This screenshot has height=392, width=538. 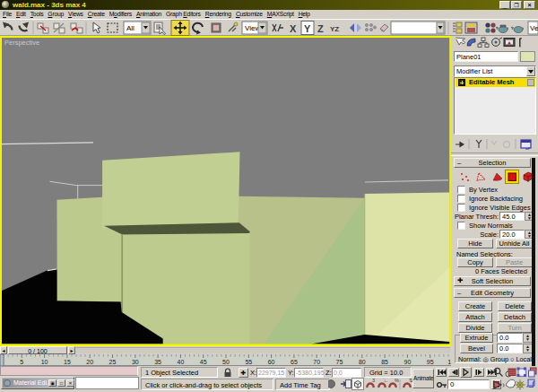 What do you see at coordinates (362, 362) in the screenshot?
I see `svg-text: 80` at bounding box center [362, 362].